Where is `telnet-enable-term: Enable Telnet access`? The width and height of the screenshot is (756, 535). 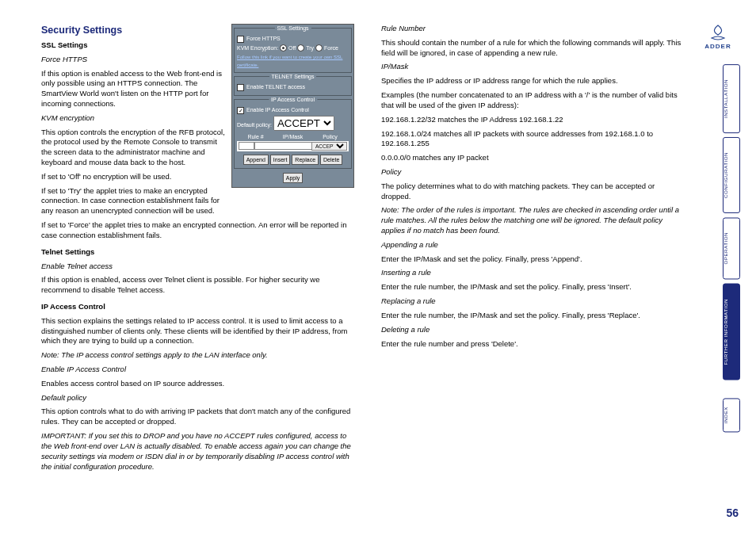
telnet-enable-term: Enable Telnet access is located at coordinates (198, 266).